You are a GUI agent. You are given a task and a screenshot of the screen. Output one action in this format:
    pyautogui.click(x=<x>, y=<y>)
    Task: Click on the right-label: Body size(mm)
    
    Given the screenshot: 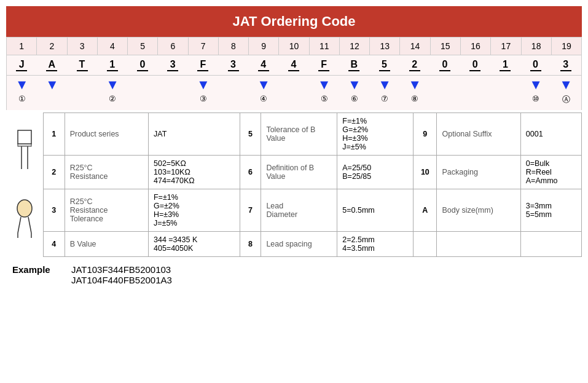 What is the action you would take?
    pyautogui.click(x=479, y=210)
    